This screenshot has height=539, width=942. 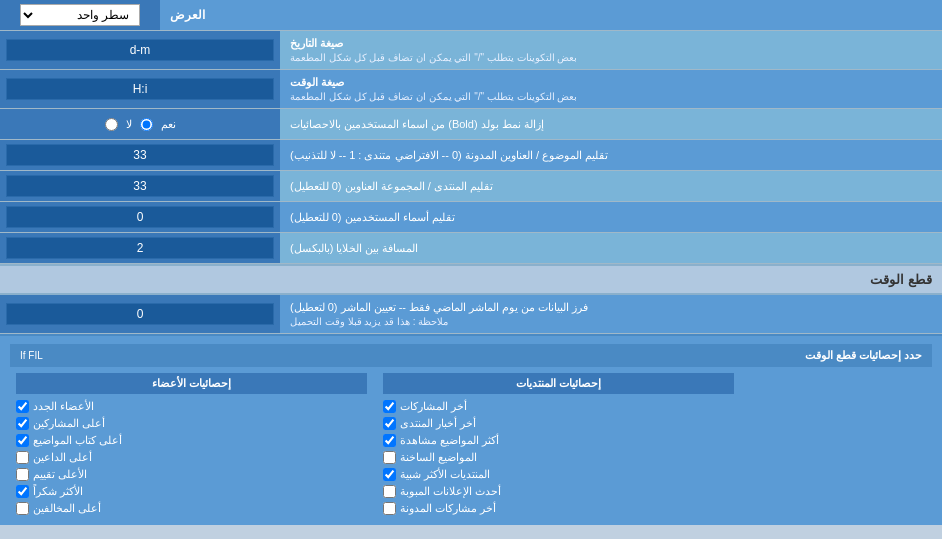 I want to click on top-section: العرض سطر واحد سطران ثلاثة أسطر, so click(x=471, y=16).